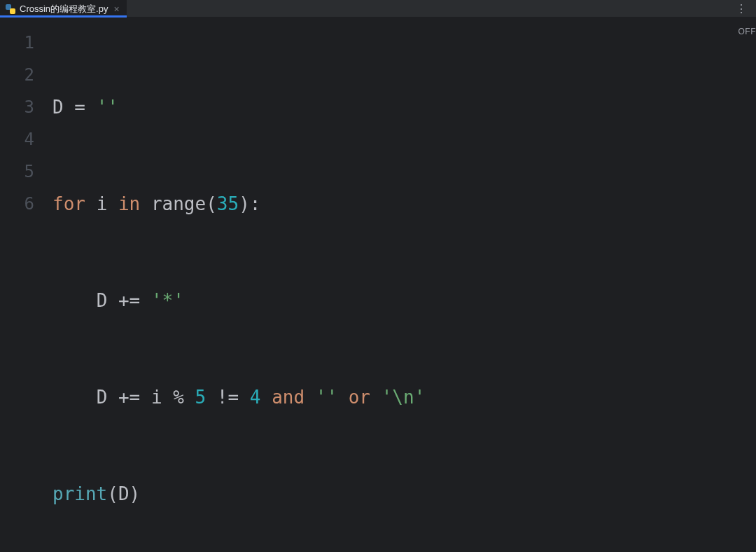 This screenshot has width=756, height=552. I want to click on editor-inlay-right: OFF, so click(748, 32).